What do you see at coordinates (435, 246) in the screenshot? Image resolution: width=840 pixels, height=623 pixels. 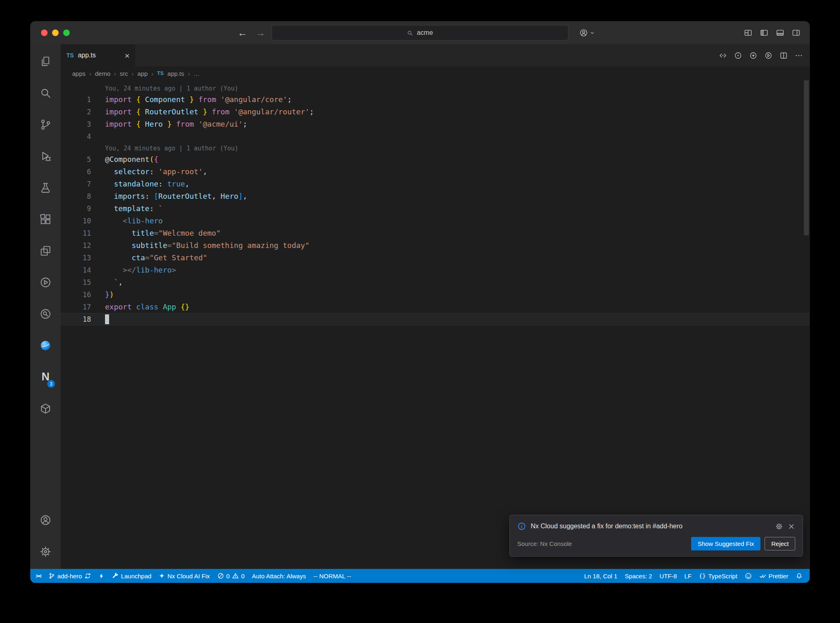 I see `code-line: 12 subtitle="Build something amazing tod…` at bounding box center [435, 246].